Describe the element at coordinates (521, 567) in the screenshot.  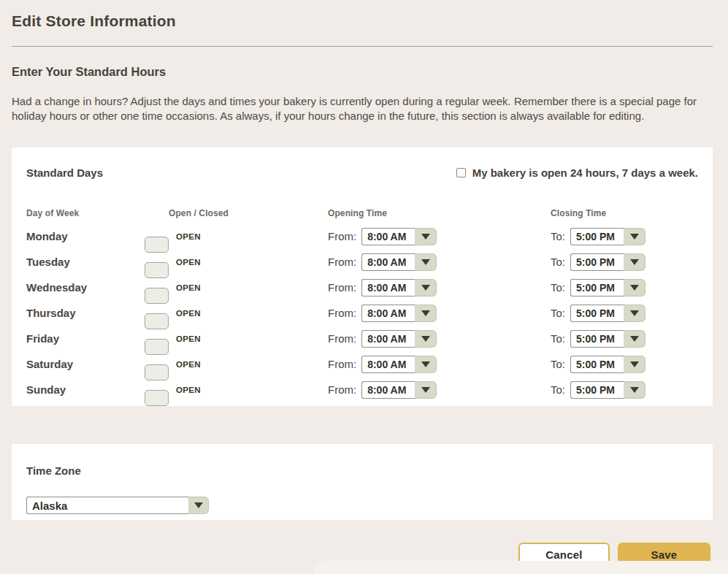
I see `bottom-overlay-edge` at that location.